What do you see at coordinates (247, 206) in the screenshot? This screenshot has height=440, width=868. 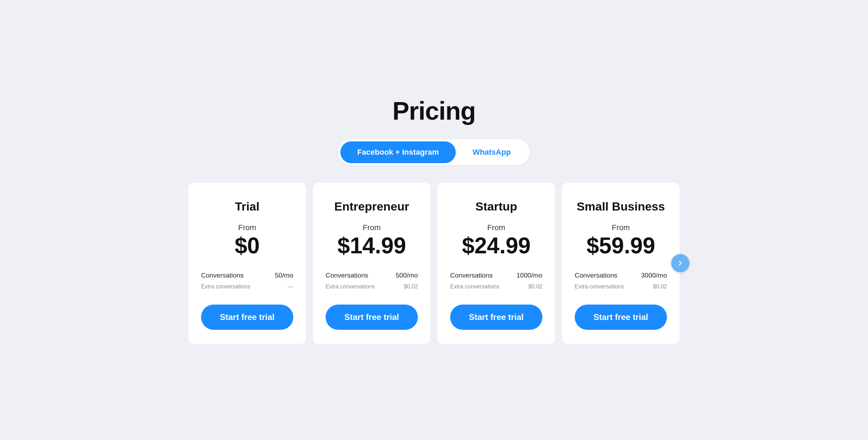 I see `plan-name-trial: Trial` at bounding box center [247, 206].